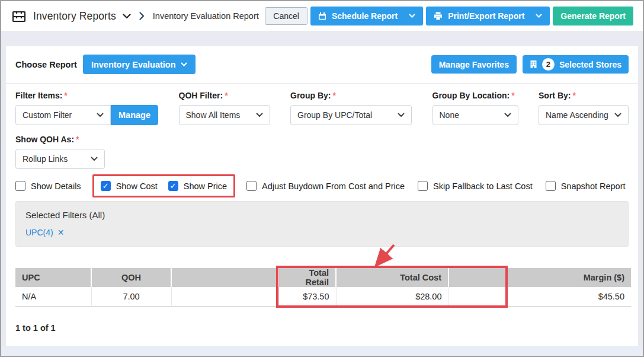 The width and height of the screenshot is (644, 357). What do you see at coordinates (323, 278) in the screenshot?
I see `table-header-row: UPC QOH Total Retail Total Cost Margin (…` at bounding box center [323, 278].